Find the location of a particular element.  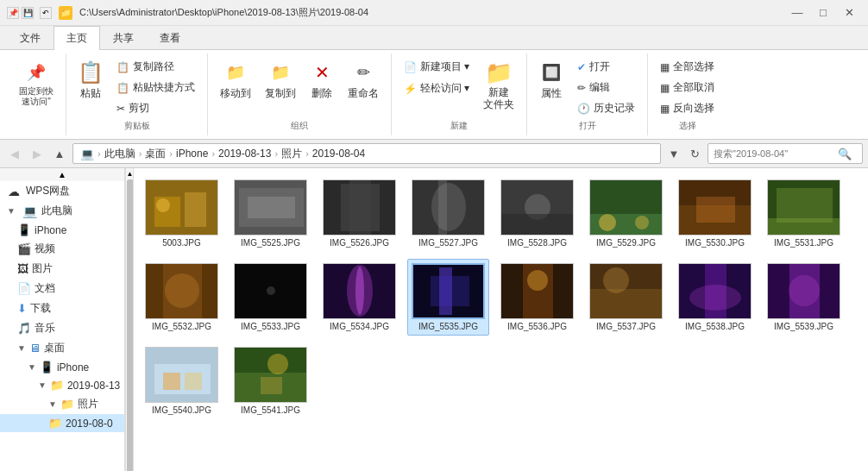

dropdown-button: ▼ is located at coordinates (674, 154).